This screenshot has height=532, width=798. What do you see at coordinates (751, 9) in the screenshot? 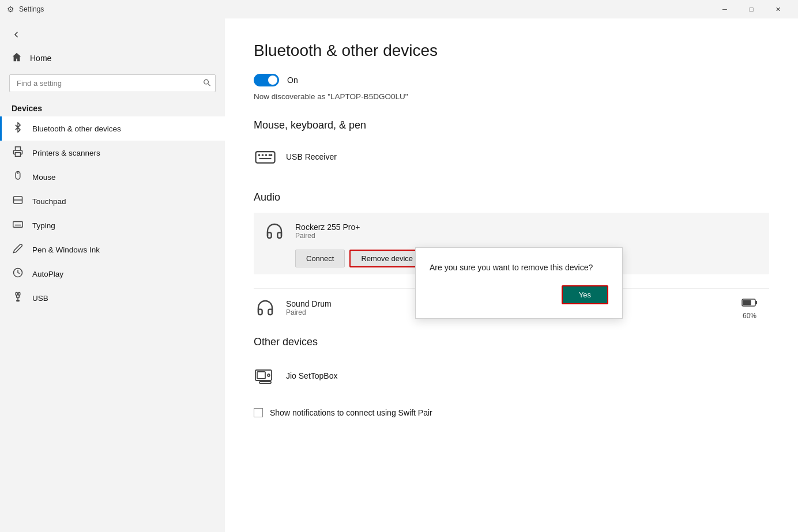
I see `maximize-button: □` at bounding box center [751, 9].